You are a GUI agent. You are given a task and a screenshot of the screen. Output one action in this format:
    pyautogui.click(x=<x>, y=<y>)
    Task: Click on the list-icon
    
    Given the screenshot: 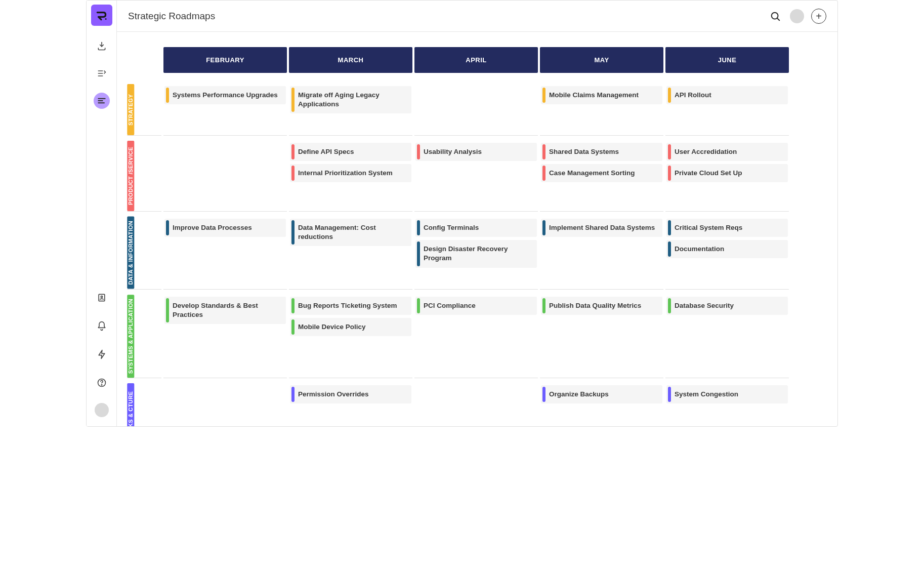 What is the action you would take?
    pyautogui.click(x=102, y=73)
    